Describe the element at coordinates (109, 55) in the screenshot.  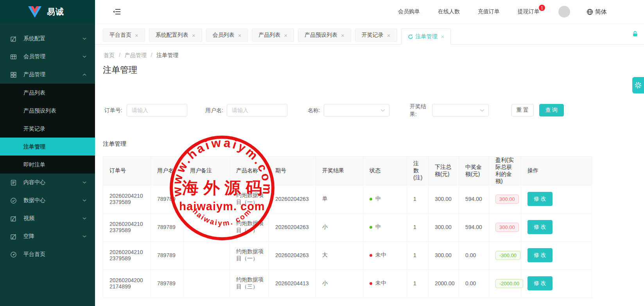
I see `breadcrumb-home: 首页` at that location.